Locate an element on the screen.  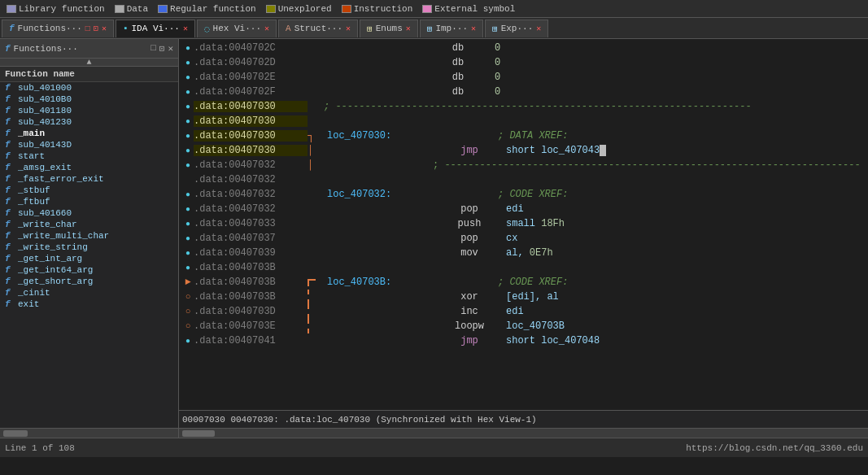
disasm-hscroll is located at coordinates (524, 433).